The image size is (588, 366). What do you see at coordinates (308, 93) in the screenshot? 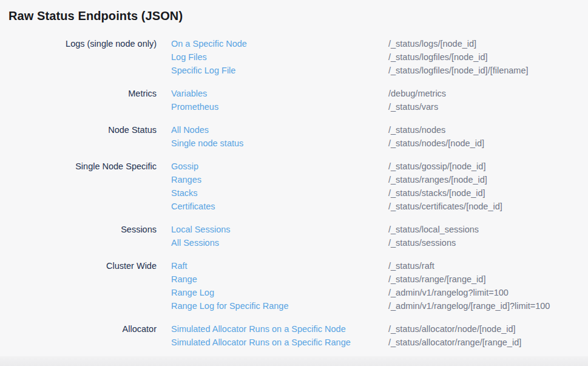
I see `endpoint-row: Variables /debug/metrics` at bounding box center [308, 93].